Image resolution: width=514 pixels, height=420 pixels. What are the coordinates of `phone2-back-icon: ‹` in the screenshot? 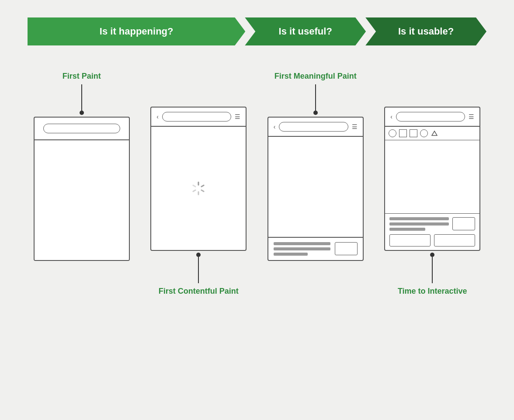 It's located at (157, 117).